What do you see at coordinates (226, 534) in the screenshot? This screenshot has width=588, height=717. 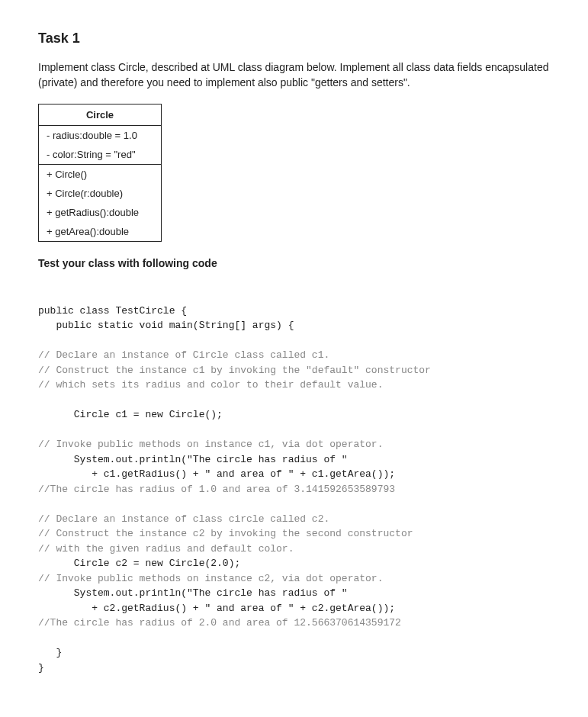 I see `code-comment: // Construct the instance c2 by invoking…` at bounding box center [226, 534].